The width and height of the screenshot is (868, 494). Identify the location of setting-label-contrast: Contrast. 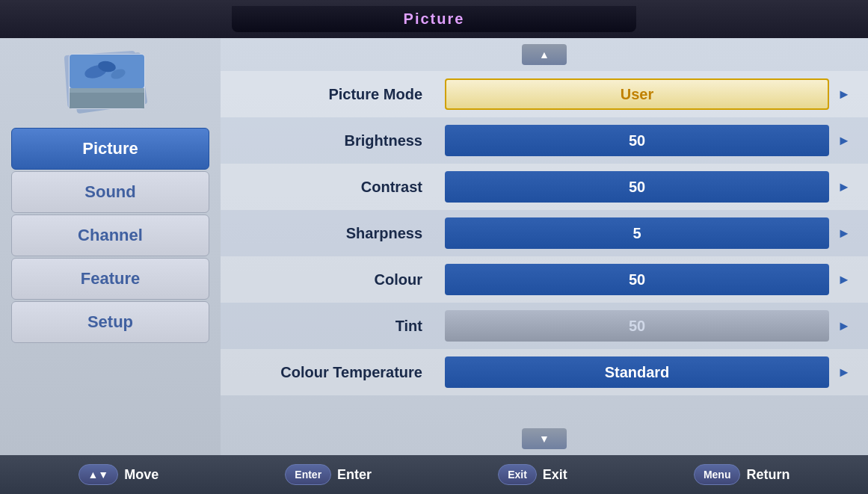
(340, 187).